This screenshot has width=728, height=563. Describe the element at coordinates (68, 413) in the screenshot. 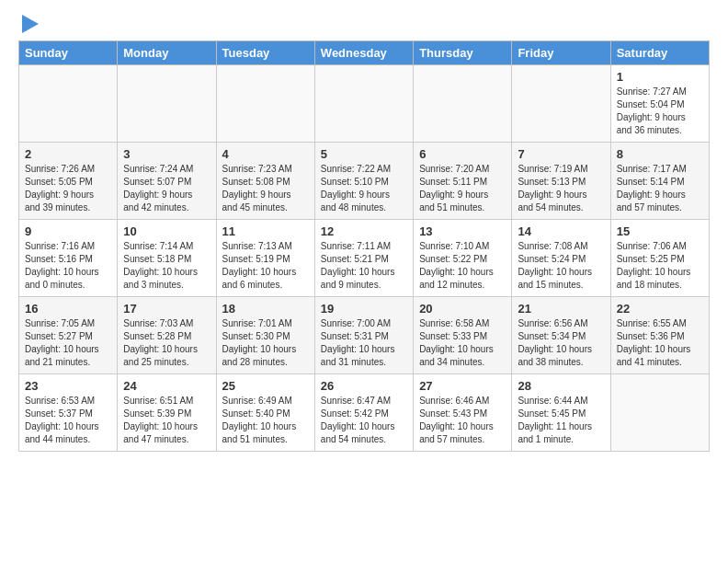

I see `calendar-cell: 23Sunrise: 6:53 AM Sunset: 5:37 PM Dayli…` at that location.